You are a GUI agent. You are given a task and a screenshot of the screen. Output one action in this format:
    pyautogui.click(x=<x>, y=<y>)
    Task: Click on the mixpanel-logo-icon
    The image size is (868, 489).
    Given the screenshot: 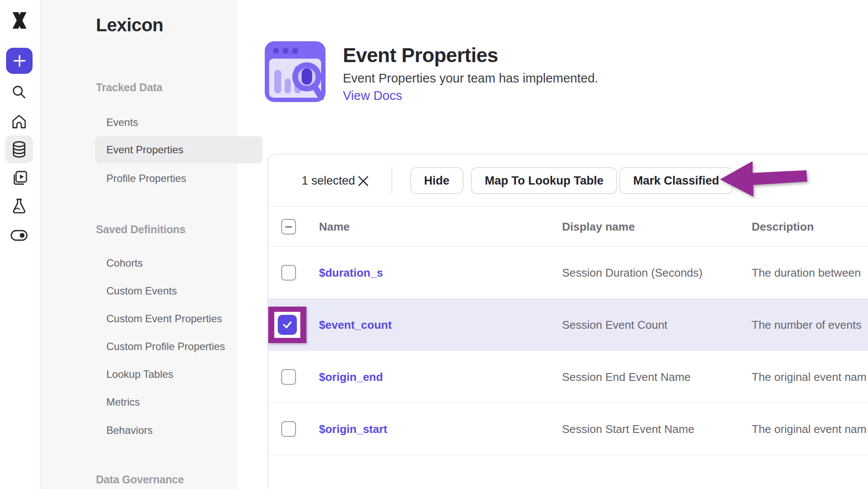 What is the action you would take?
    pyautogui.click(x=20, y=20)
    